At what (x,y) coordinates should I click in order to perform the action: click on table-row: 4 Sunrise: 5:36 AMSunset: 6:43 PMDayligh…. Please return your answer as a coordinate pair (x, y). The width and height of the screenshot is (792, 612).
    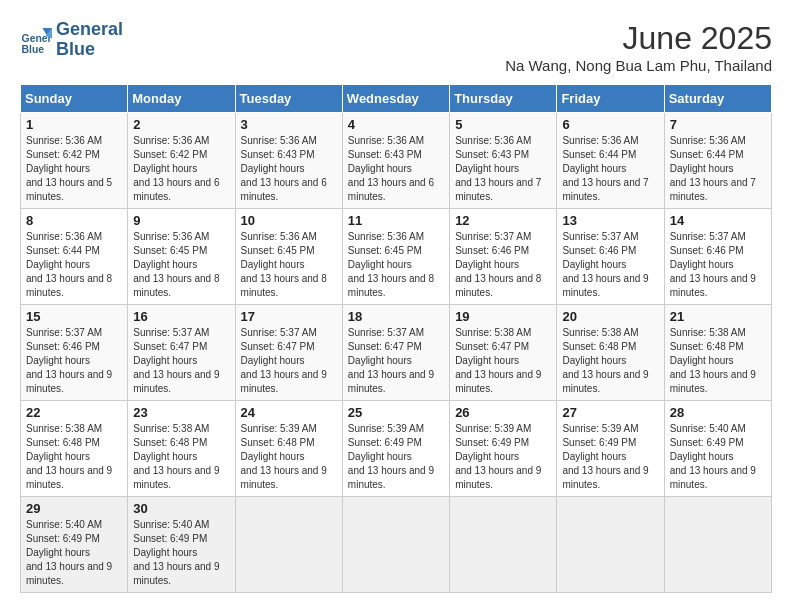
    Looking at the image, I should click on (396, 161).